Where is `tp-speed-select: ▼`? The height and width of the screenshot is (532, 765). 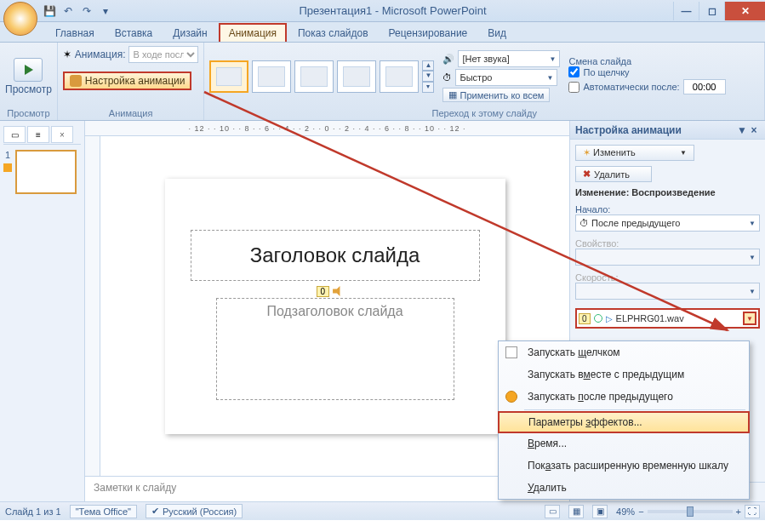
tp-speed-select: ▼ is located at coordinates (667, 291).